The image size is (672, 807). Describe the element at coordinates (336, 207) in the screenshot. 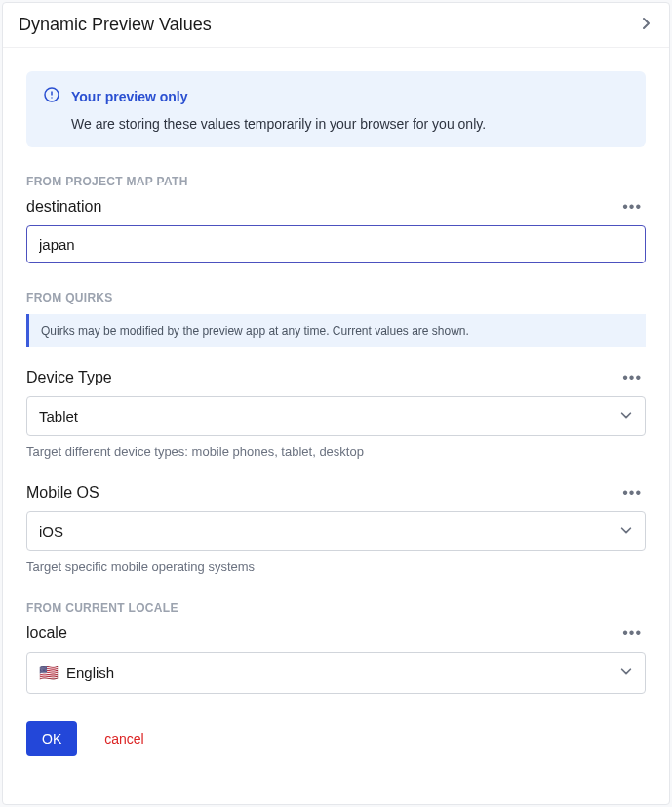

I see `destination-field-row: destination •••` at that location.